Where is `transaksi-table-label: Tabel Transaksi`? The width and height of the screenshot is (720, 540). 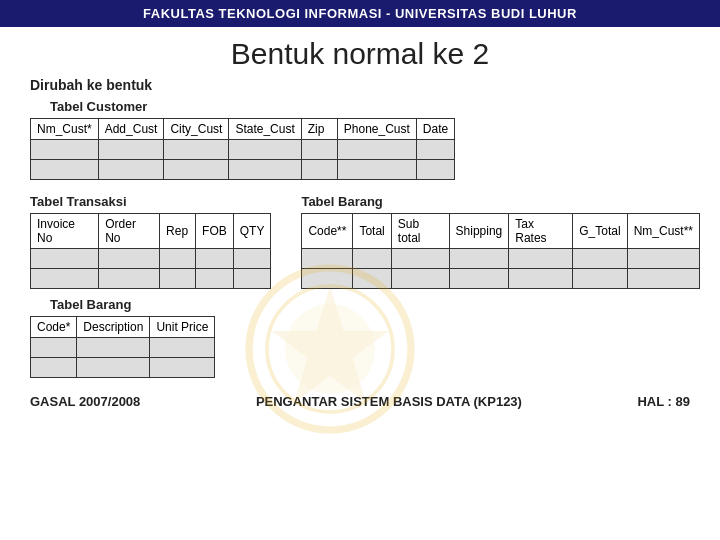 transaksi-table-label: Tabel Transaksi is located at coordinates (150, 202).